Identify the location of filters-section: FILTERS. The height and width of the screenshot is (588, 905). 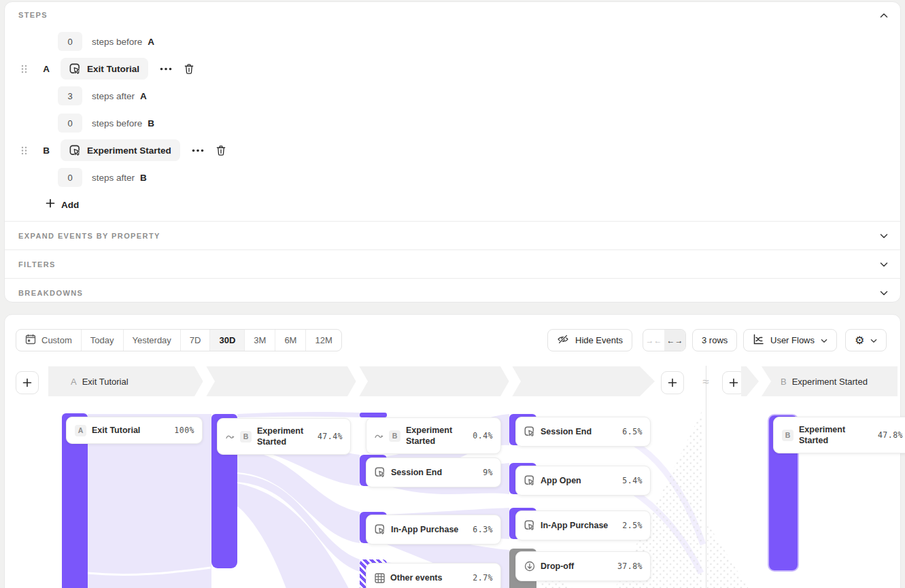
(453, 264).